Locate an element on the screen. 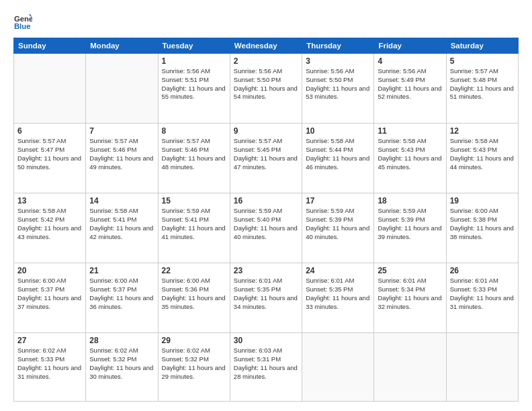 This screenshot has width=532, height=411. day-number: 8 is located at coordinates (194, 131).